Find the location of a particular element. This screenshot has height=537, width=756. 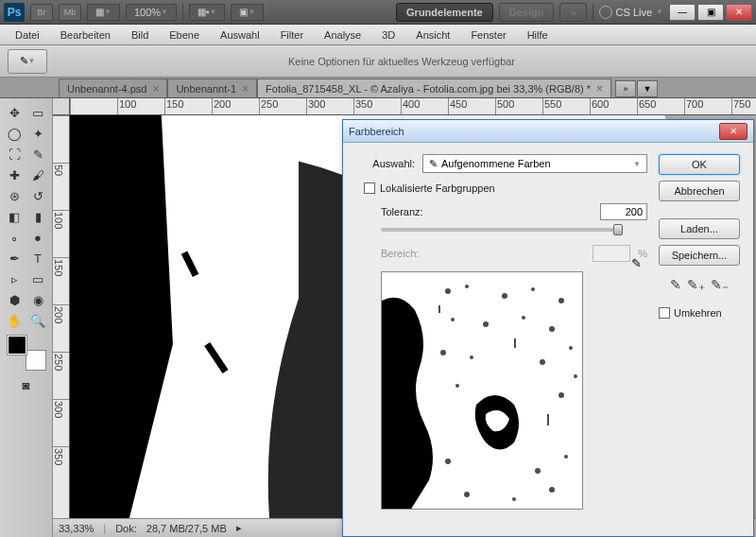

vertical-ruler: 50100150200250300350 is located at coordinates (61, 317).